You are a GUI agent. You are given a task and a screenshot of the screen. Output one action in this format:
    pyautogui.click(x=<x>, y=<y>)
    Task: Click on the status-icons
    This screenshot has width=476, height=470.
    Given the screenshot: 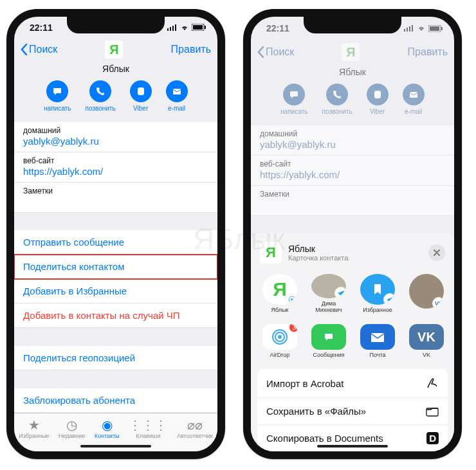 What is the action you would take?
    pyautogui.click(x=423, y=28)
    